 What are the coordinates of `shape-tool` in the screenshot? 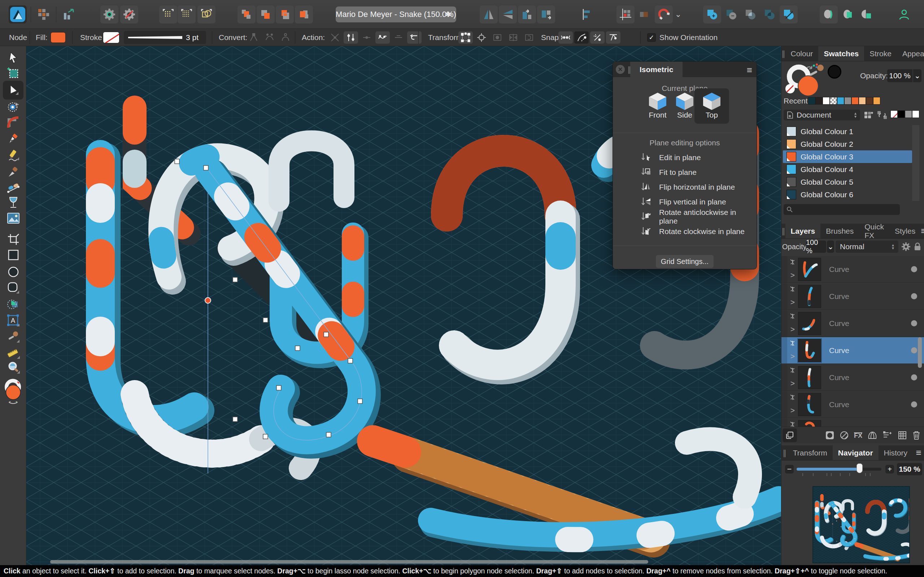 It's located at (13, 304).